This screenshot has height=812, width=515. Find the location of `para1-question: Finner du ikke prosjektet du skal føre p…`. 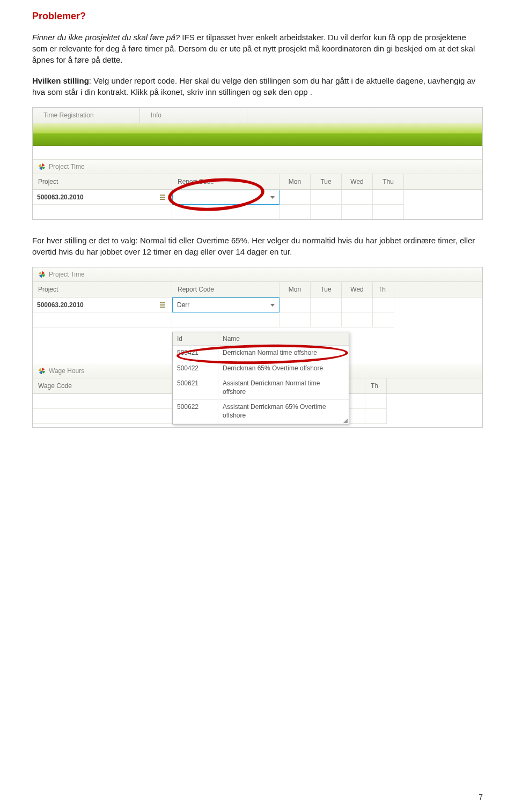

para1-question: Finner du ikke prosjektet du skal føre p… is located at coordinates (106, 38).